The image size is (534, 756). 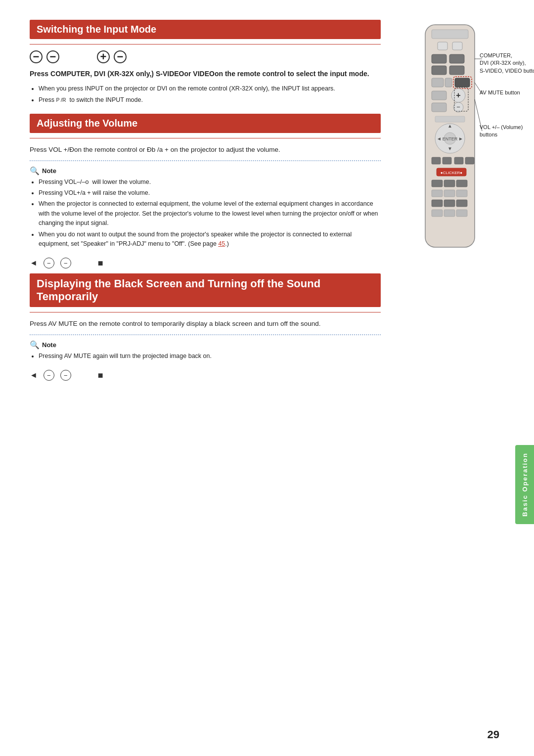 I want to click on section-black-screen: Displaying the Black Screen and Turning …, so click(x=205, y=317).